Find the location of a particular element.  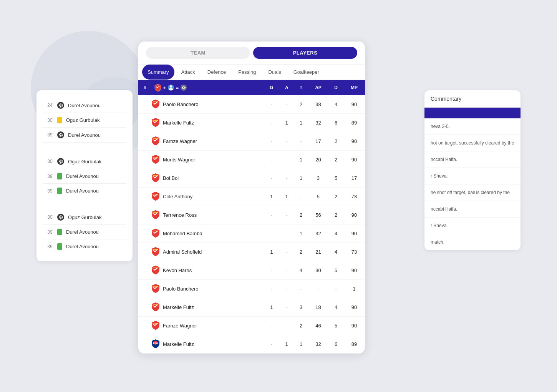

row-ap: 18 is located at coordinates (318, 307).